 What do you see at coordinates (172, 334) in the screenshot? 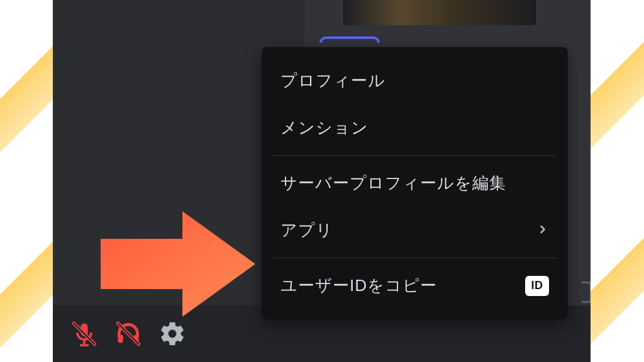
I see `gear-icon` at bounding box center [172, 334].